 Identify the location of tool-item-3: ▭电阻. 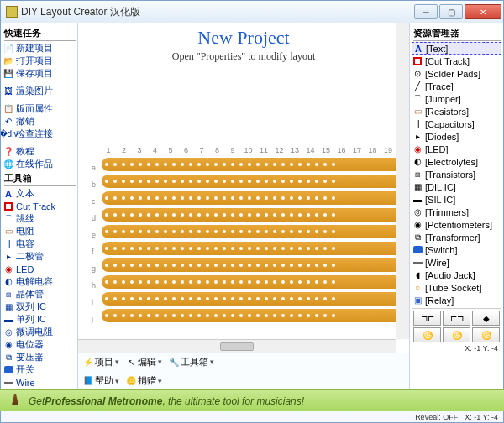
(39, 232).